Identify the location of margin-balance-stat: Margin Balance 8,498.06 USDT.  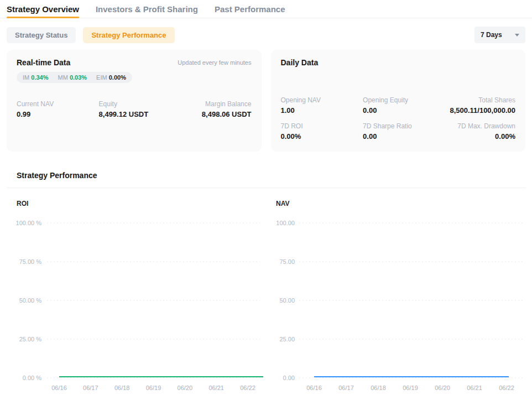
(216, 110).